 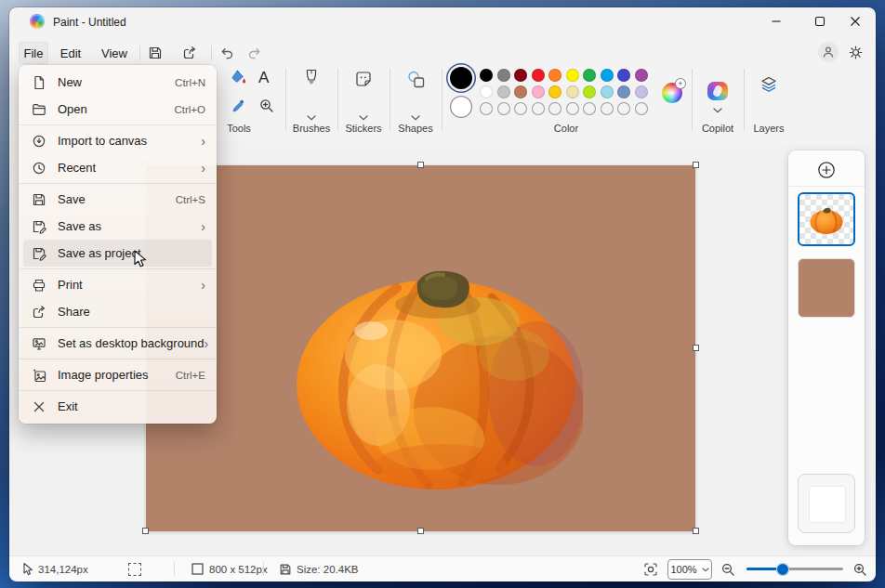 What do you see at coordinates (117, 344) in the screenshot?
I see `menu-item-set-as-desktop-background: Set as desktop background ›` at bounding box center [117, 344].